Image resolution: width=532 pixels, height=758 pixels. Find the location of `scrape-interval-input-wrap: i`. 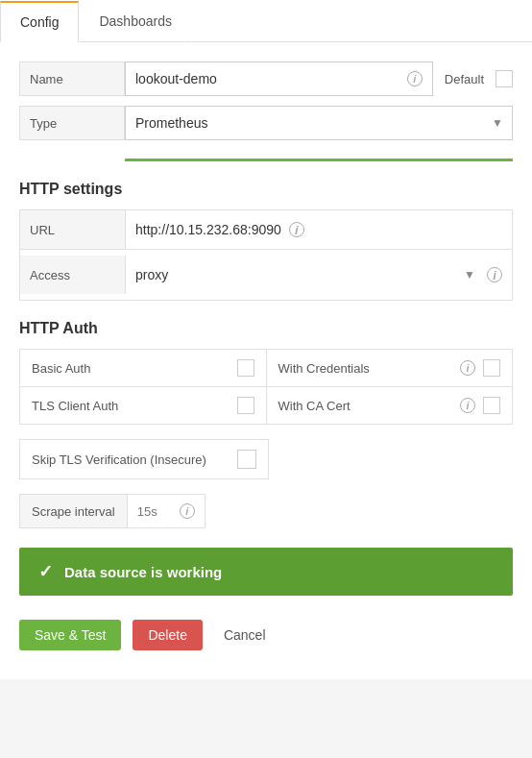

scrape-interval-input-wrap: i is located at coordinates (167, 511).